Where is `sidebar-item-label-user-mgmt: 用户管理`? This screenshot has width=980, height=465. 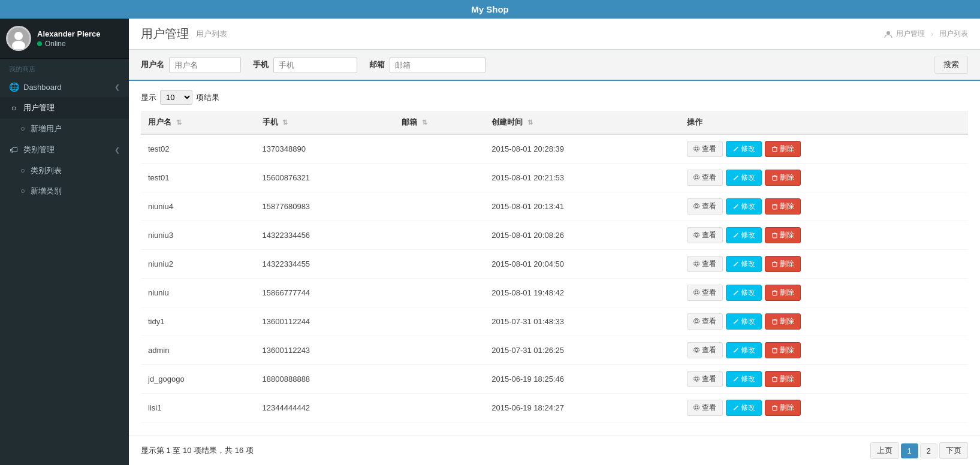
sidebar-item-label-user-mgmt: 用户管理 is located at coordinates (39, 108).